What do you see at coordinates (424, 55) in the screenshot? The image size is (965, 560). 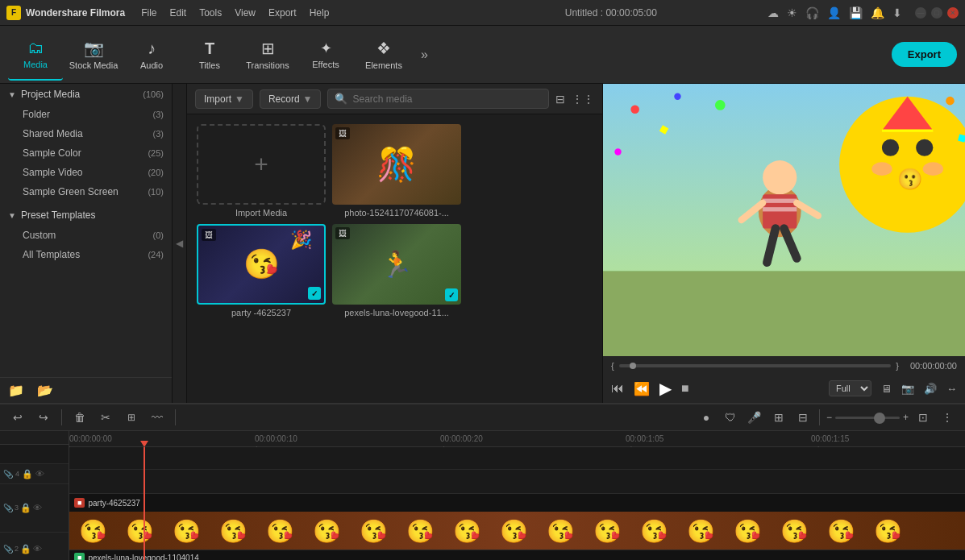 I see `toolbar-more-button: »` at bounding box center [424, 55].